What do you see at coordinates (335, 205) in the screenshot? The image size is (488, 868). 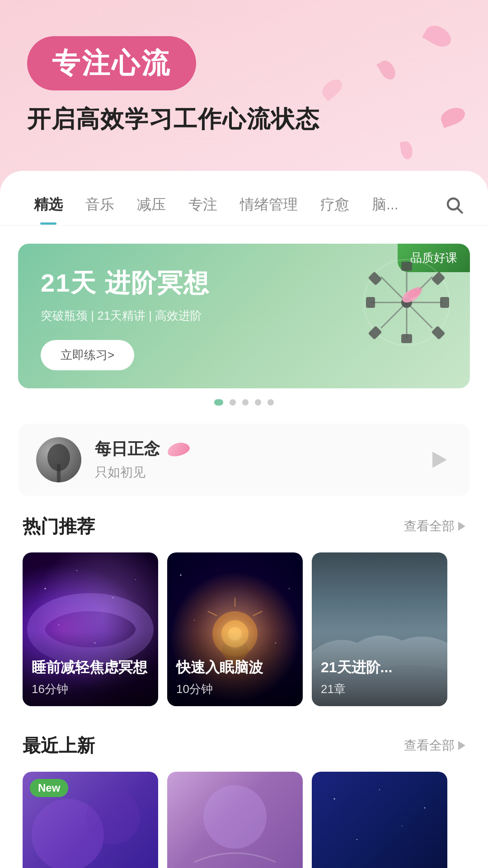 I see `tab-heal: 疗愈` at bounding box center [335, 205].